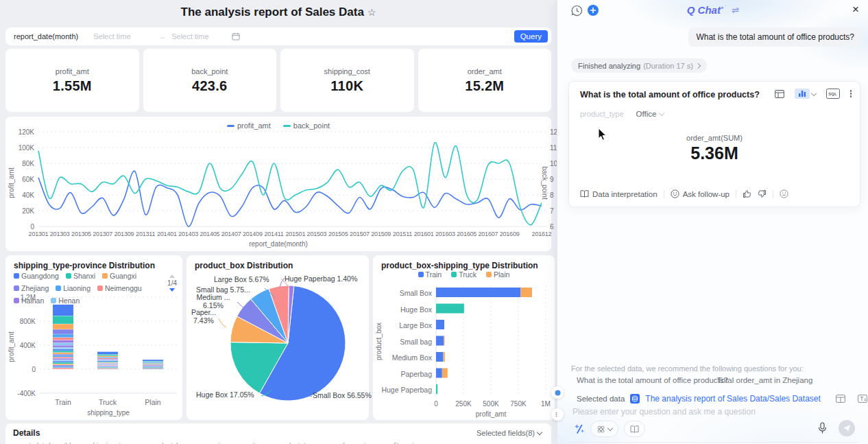  What do you see at coordinates (713, 10) in the screenshot?
I see `chat-header: Q Chat+˙ ⇌ ×` at bounding box center [713, 10].